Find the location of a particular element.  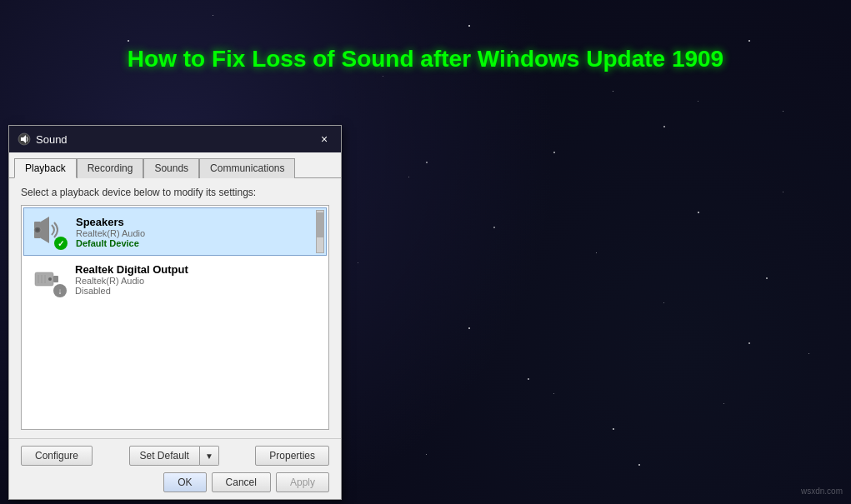

digital-output-driver: Realtek(R) Audio is located at coordinates (198, 281).